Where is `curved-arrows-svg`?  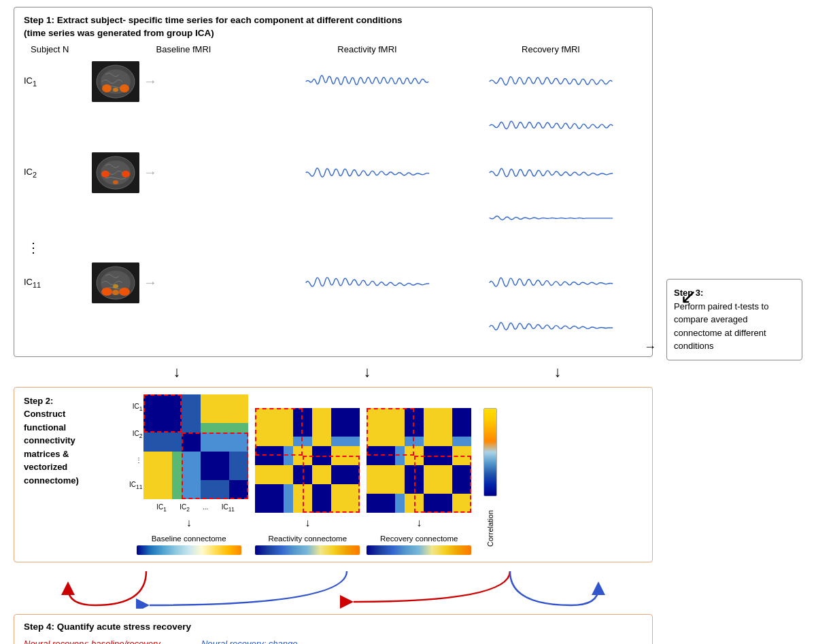 curved-arrows-svg is located at coordinates (333, 588).